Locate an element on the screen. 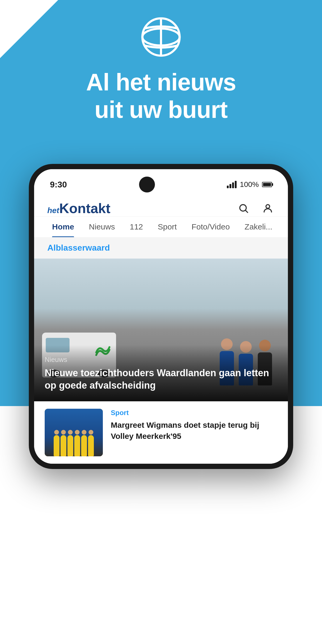 This screenshot has width=322, height=644. second-news-title: Margreet Wigmans doet stapje terug bij V… is located at coordinates (194, 431).